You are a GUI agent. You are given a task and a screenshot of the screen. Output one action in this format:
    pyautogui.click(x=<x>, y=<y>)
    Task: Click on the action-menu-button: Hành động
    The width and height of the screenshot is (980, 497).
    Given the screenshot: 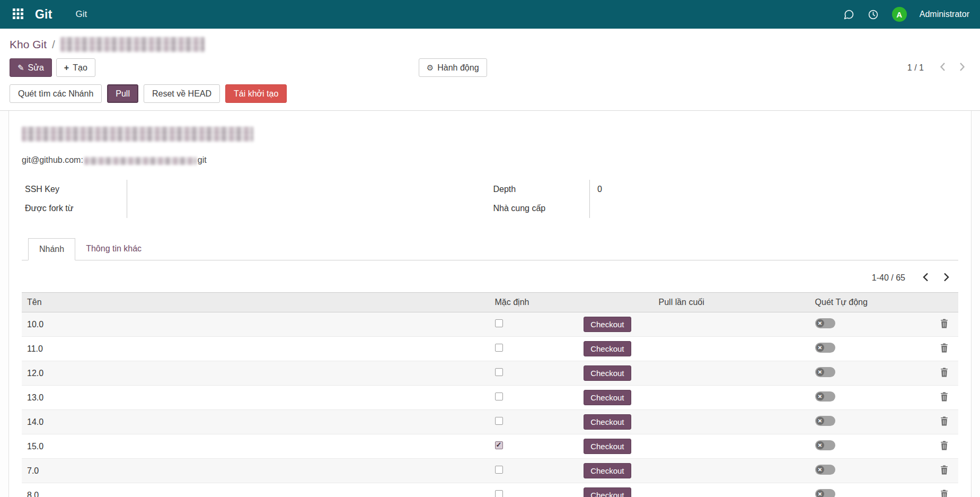 What is the action you would take?
    pyautogui.click(x=453, y=68)
    